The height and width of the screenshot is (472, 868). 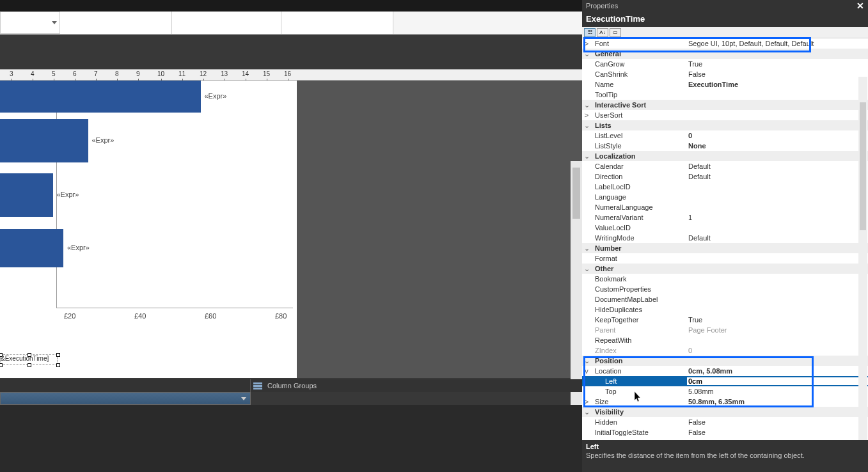 I want to click on alphabetical-view-button: A↓, so click(x=603, y=33).